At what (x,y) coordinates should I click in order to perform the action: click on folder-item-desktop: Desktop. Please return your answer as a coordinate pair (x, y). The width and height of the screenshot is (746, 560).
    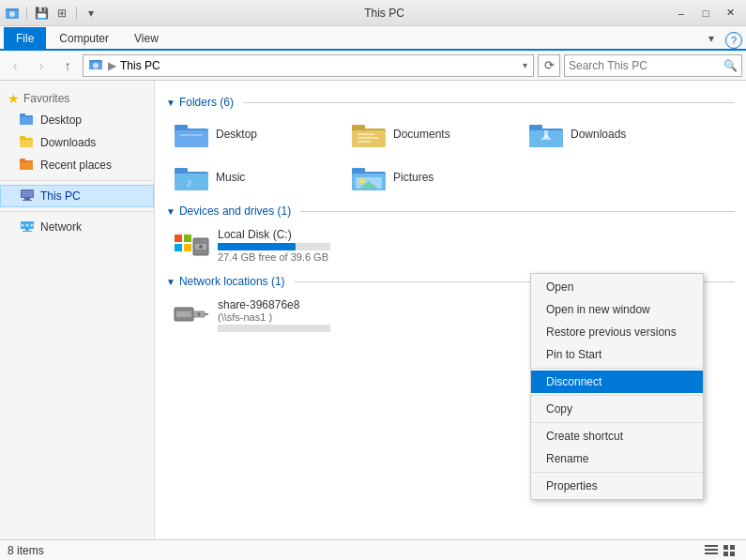
    Looking at the image, I should click on (253, 134).